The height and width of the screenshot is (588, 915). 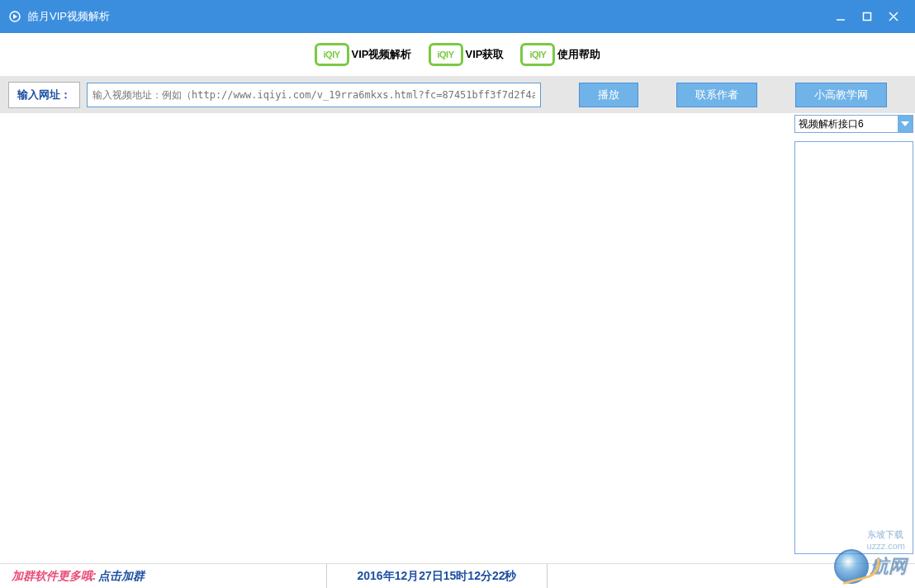 What do you see at coordinates (867, 17) in the screenshot?
I see `window-controls` at bounding box center [867, 17].